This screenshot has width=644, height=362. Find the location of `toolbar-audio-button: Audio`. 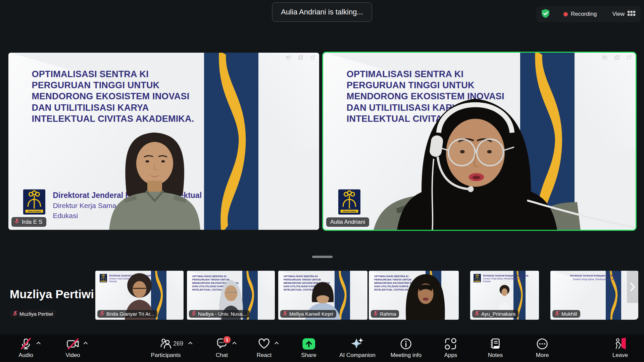

toolbar-audio-button: Audio is located at coordinates (26, 348).